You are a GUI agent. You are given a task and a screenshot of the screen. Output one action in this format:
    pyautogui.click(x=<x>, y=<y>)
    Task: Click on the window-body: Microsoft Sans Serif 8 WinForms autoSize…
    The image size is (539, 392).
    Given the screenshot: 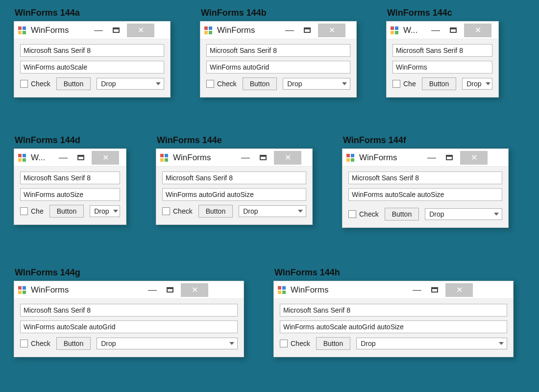 What is the action you would take?
    pyautogui.click(x=70, y=196)
    